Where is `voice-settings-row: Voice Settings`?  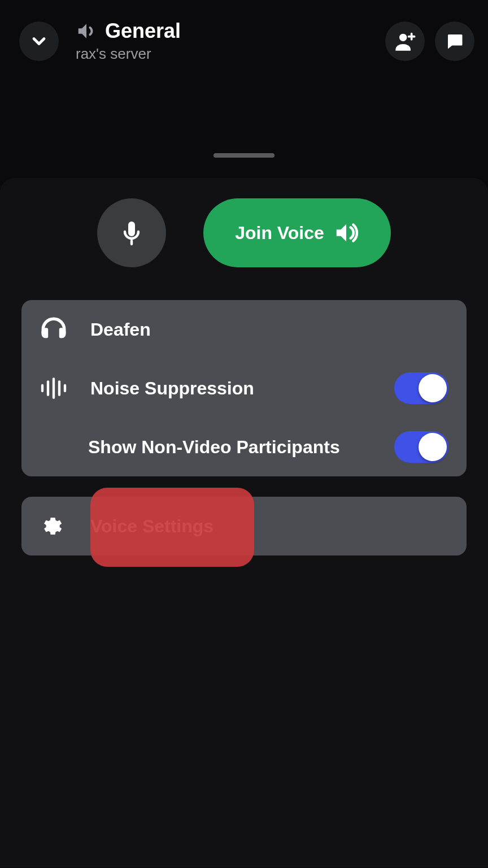
voice-settings-row: Voice Settings is located at coordinates (244, 526).